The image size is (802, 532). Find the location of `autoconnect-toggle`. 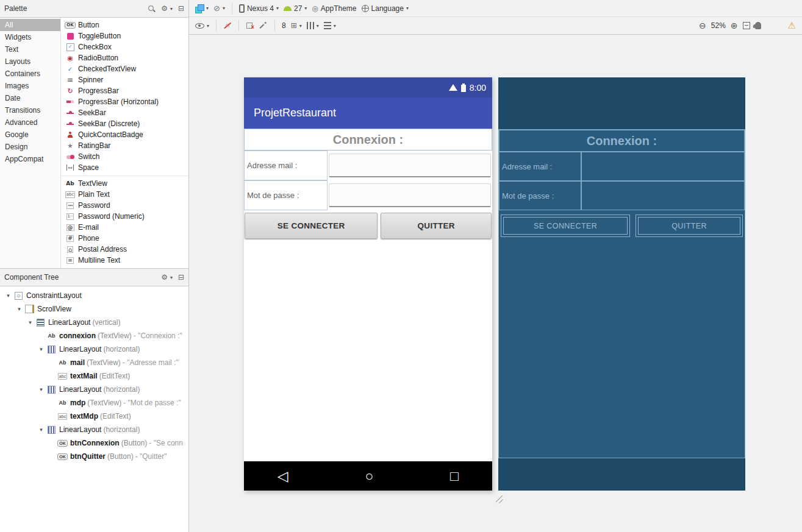

autoconnect-toggle is located at coordinates (227, 26).